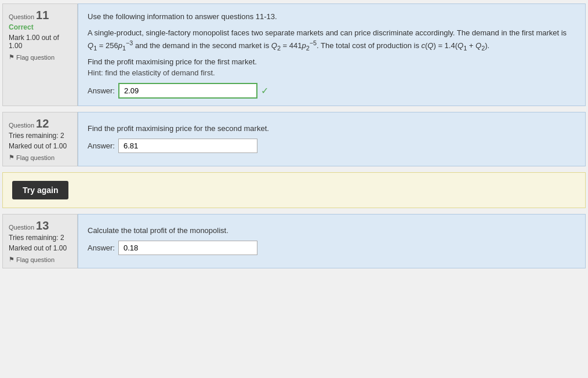 Image resolution: width=588 pixels, height=378 pixels. I want to click on q12-answer-label: Answer:, so click(101, 146).